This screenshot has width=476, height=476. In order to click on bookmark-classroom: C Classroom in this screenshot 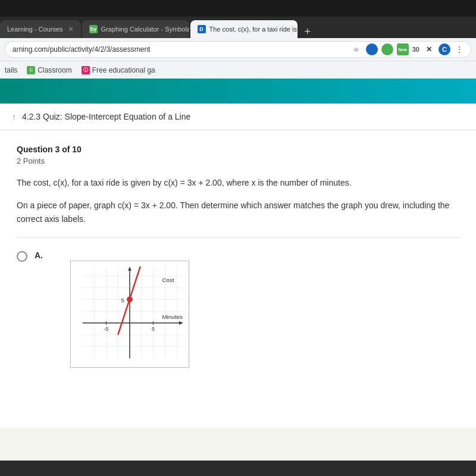, I will do `click(49, 70)`.